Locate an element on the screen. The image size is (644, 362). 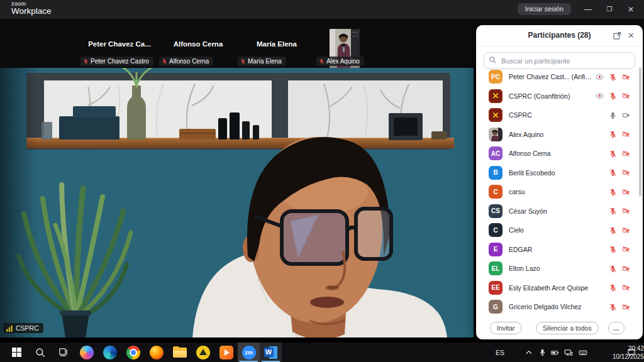
avatar-initials: ✕ is located at coordinates (496, 96).